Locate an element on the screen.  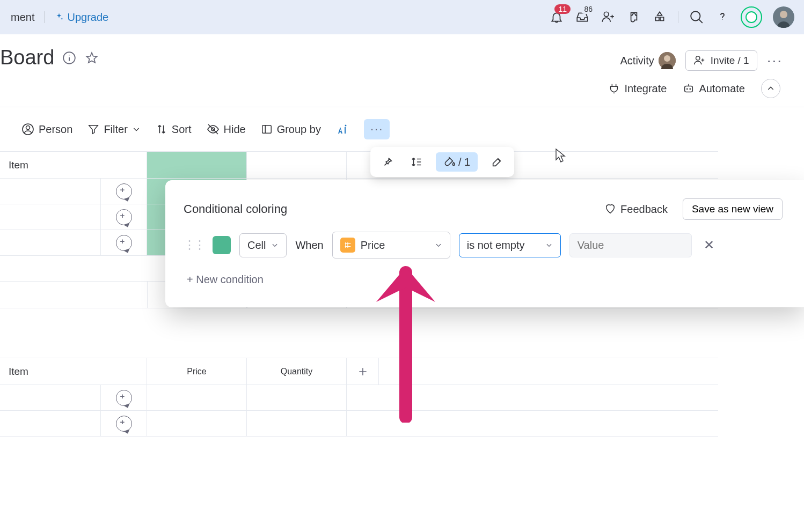
sort-label: Sort is located at coordinates (181, 130).